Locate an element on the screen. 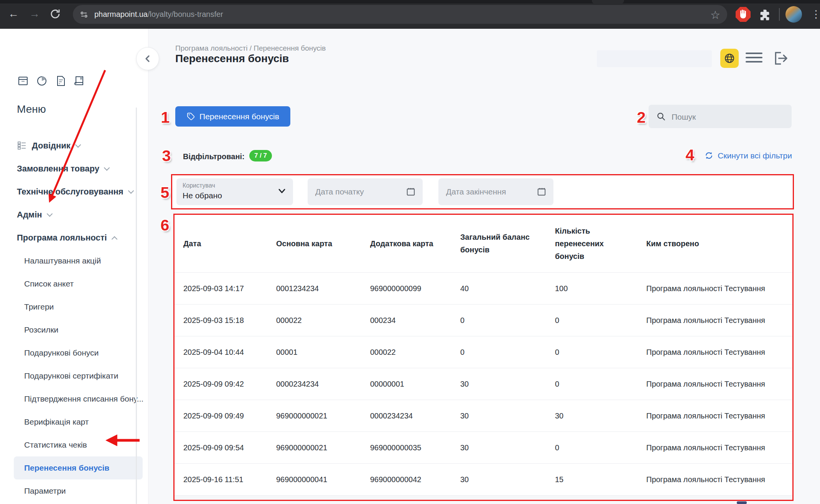 This screenshot has height=504, width=820. sidebar-item-orders: Замовлення товару is located at coordinates (74, 169).